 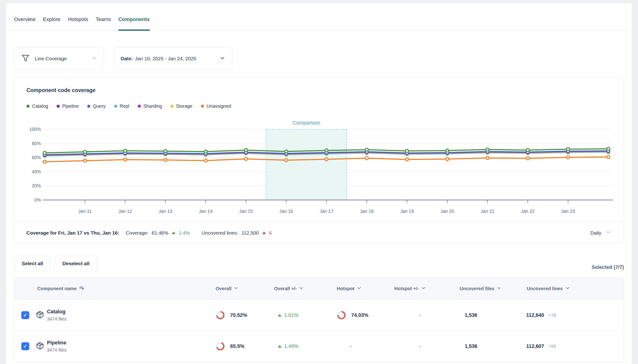 What do you see at coordinates (447, 211) in the screenshot?
I see `x-tick-label: Jan 20` at bounding box center [447, 211].